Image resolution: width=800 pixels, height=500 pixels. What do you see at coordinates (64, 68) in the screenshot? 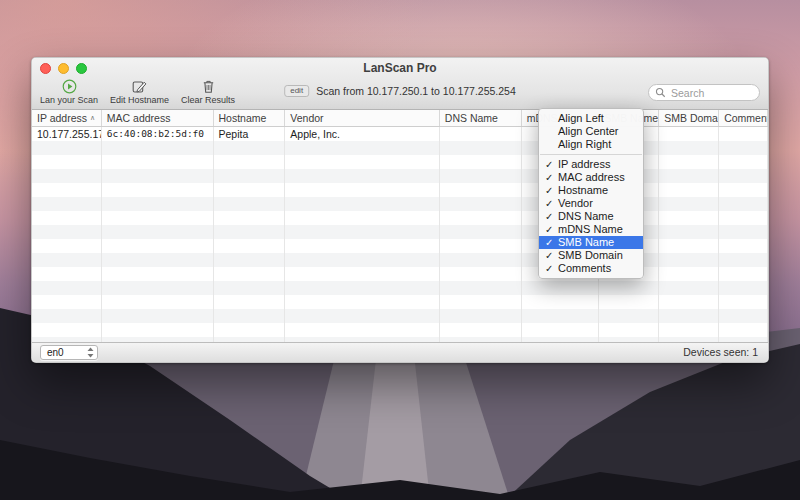
I see `minimize-button` at bounding box center [64, 68].